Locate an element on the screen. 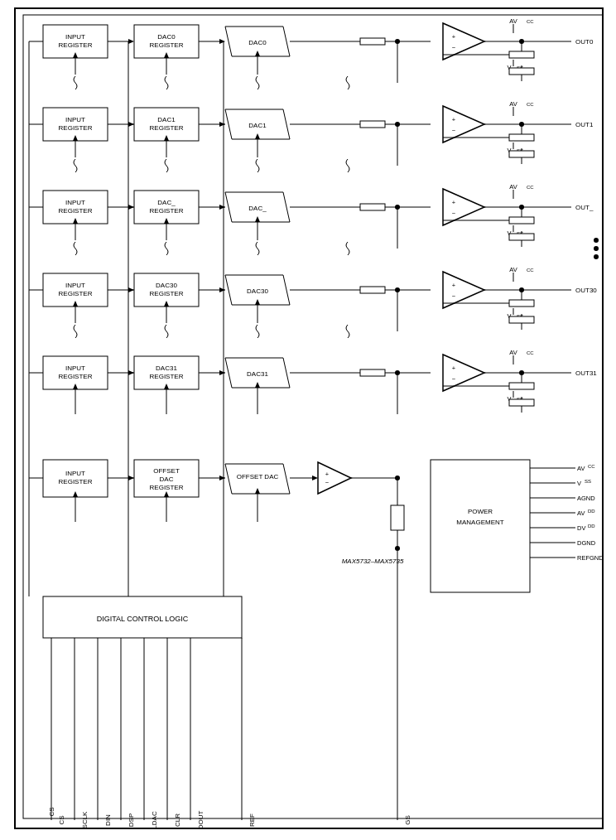  dac1-label: DAC1 is located at coordinates (257, 126).